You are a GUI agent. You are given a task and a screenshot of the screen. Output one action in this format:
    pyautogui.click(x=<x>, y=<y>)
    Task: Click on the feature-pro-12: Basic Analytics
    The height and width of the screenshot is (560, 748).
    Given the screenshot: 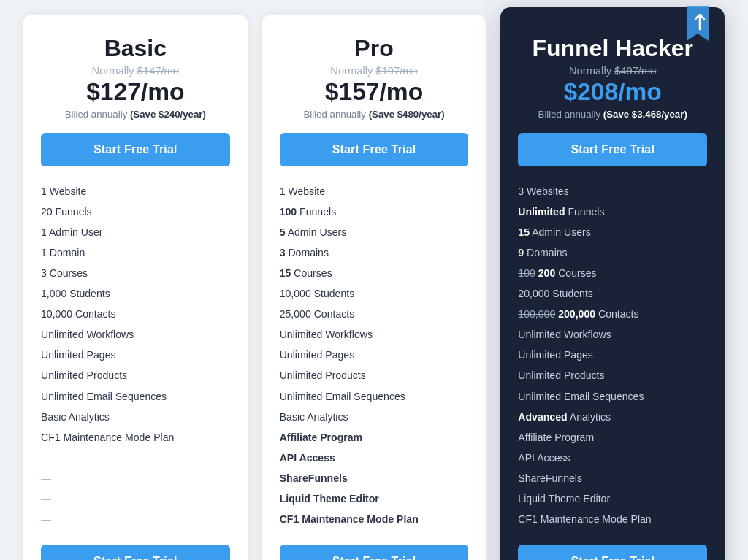 What is the action you would take?
    pyautogui.click(x=374, y=417)
    